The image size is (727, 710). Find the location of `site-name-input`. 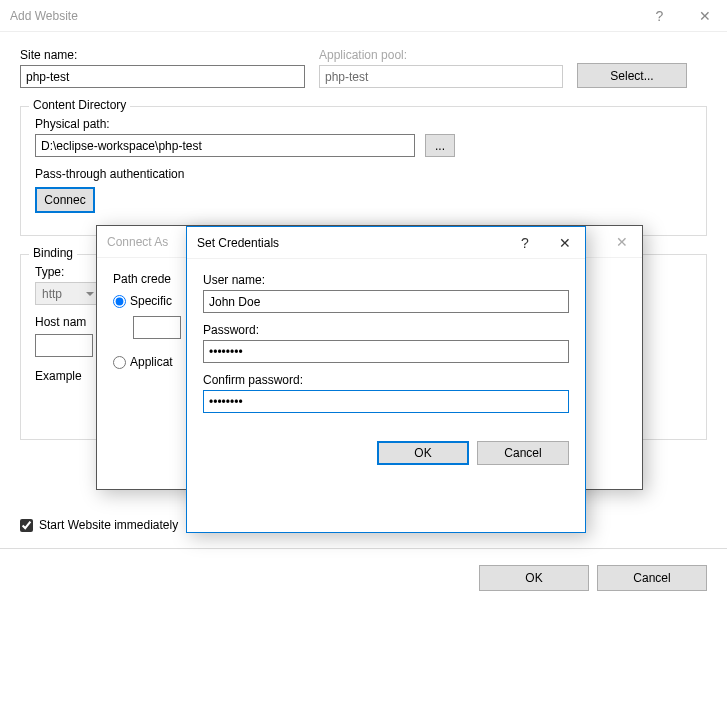

site-name-input is located at coordinates (162, 76).